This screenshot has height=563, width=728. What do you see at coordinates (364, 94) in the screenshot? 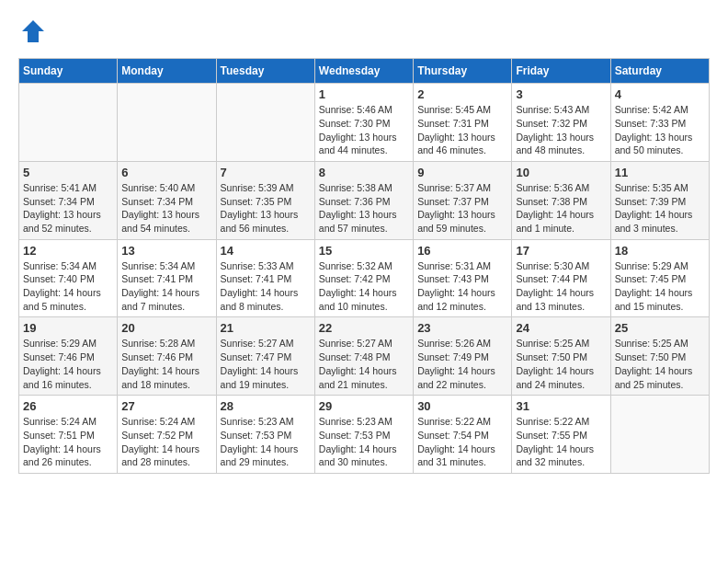
I see `day-number: 1` at bounding box center [364, 94].